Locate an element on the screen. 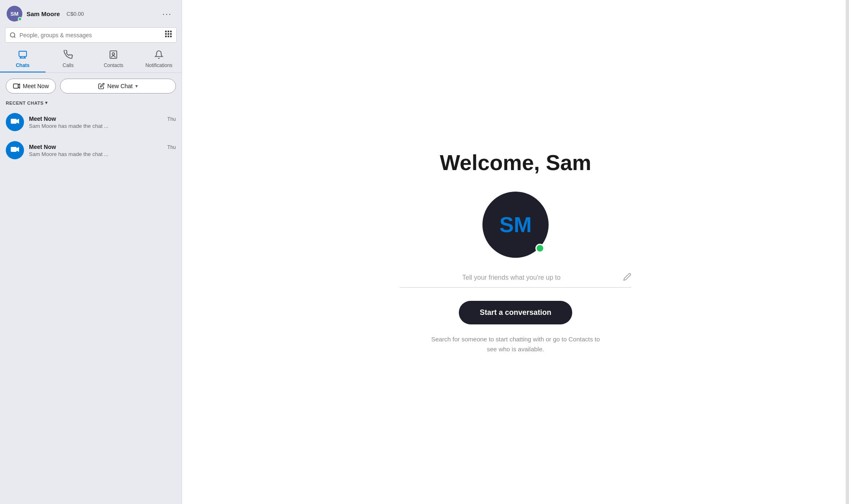 Image resolution: width=849 pixels, height=504 pixels. chat-name-1: Meet Now is located at coordinates (42, 147).